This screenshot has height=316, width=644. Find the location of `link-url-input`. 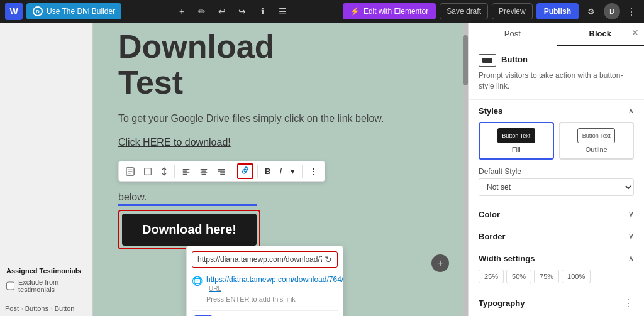

link-url-input is located at coordinates (260, 259).